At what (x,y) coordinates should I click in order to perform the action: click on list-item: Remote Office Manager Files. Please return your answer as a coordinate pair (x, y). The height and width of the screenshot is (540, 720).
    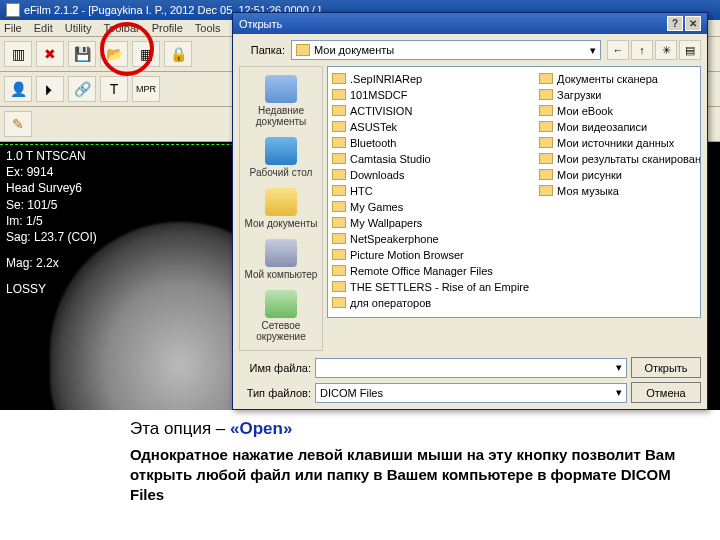
    Looking at the image, I should click on (430, 270).